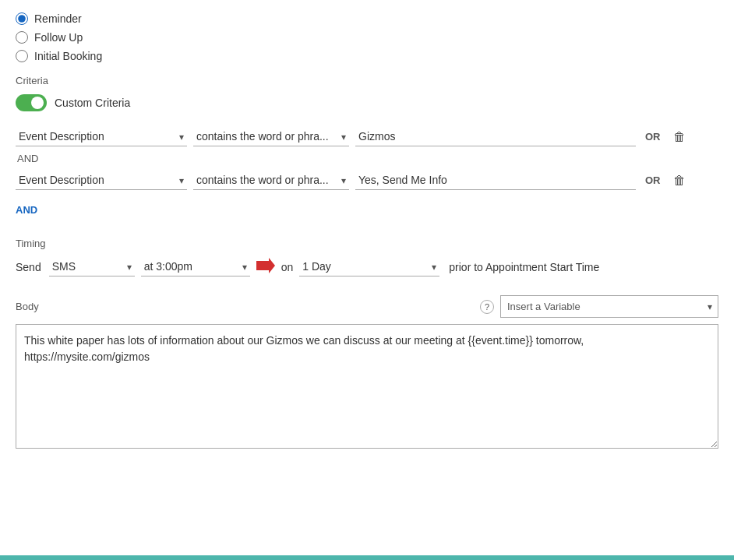 This screenshot has height=560, width=734. Describe the element at coordinates (69, 56) in the screenshot. I see `initial-booking-label: Initial Booking` at that location.